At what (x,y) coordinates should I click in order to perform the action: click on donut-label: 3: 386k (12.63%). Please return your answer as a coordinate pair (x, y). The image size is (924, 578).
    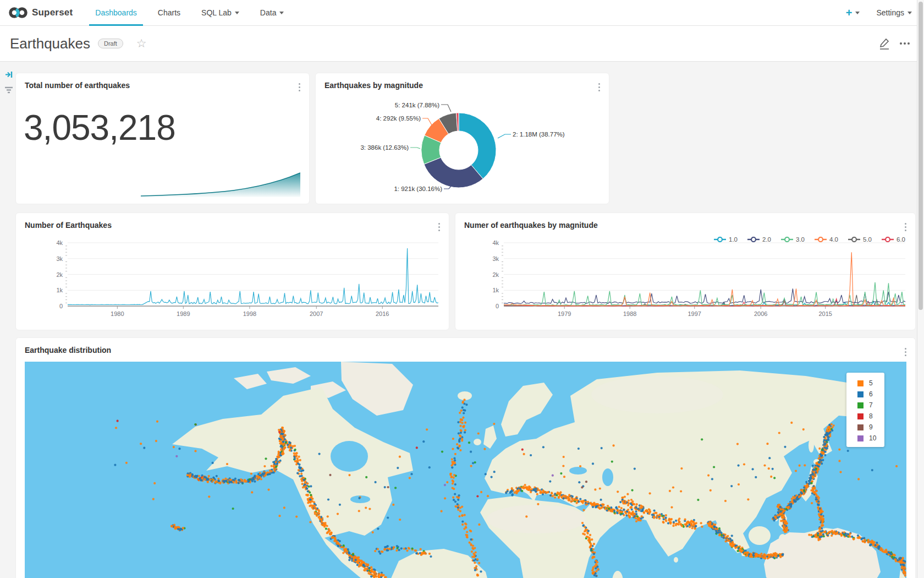
    Looking at the image, I should click on (384, 148).